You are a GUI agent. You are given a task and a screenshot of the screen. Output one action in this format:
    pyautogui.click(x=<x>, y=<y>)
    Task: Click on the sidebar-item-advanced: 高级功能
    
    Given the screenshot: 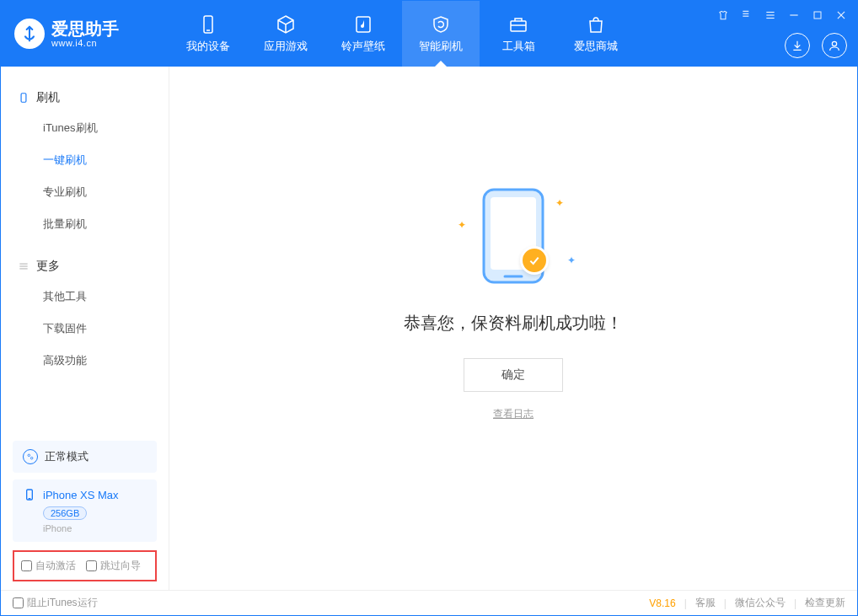 What is the action you would take?
    pyautogui.click(x=84, y=361)
    